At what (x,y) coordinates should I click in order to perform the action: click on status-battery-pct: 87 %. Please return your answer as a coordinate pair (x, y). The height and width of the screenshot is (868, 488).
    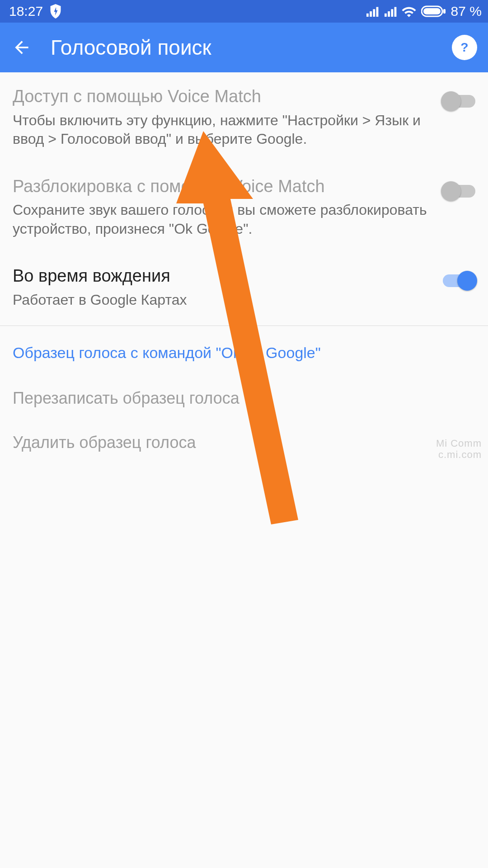
    Looking at the image, I should click on (466, 11).